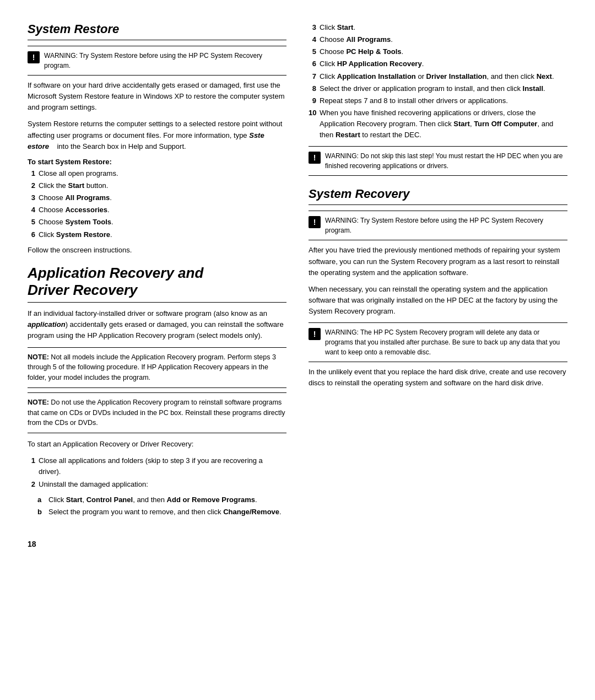 The image size is (595, 700). I want to click on sub-step-a: a Click Start, Control Panel, and then A…, so click(162, 500).